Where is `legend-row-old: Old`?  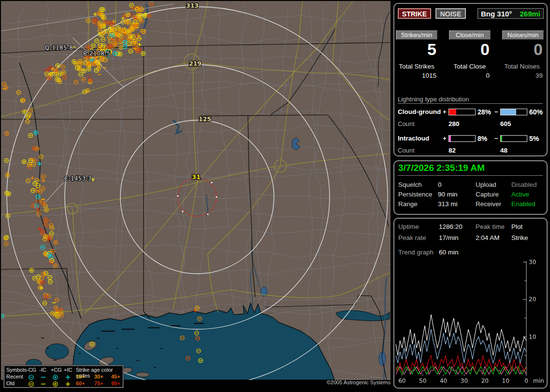 legend-row-old: Old is located at coordinates (11, 383).